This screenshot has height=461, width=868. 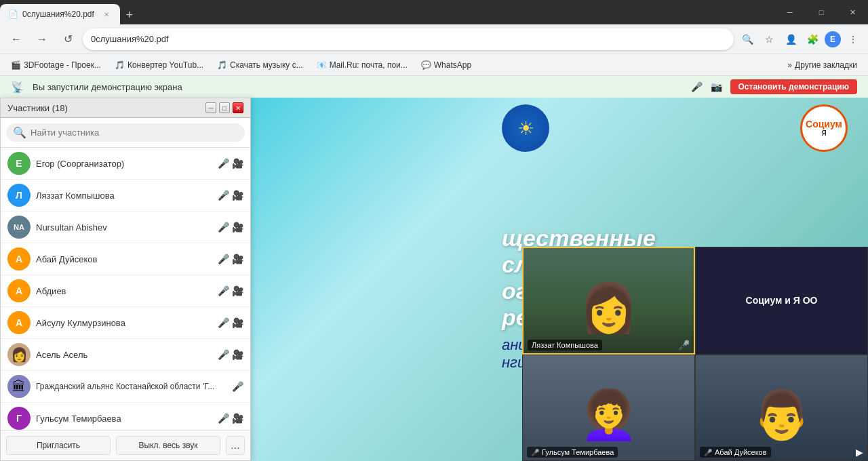 What do you see at coordinates (125, 259) in the screenshot?
I see `list-item: А Абай Дуйсеков 🎤 🎥` at bounding box center [125, 259].